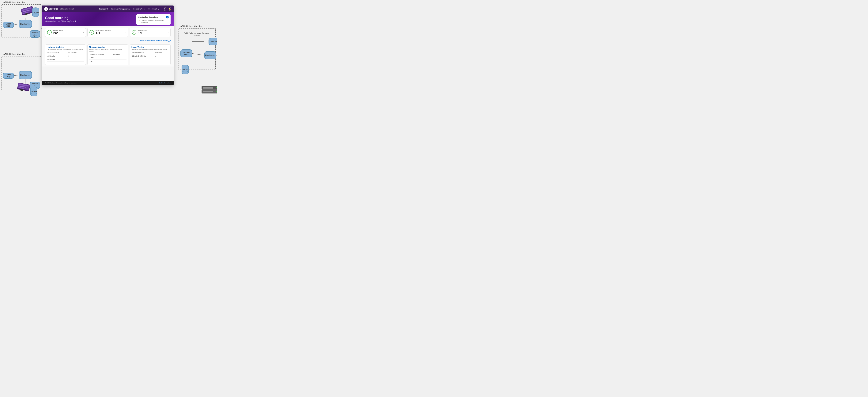 This screenshot has height=397, width=868. I want to click on app-window: E ENTRUST nShield KeySafe 5 Dashboard Ha…, so click(108, 45).